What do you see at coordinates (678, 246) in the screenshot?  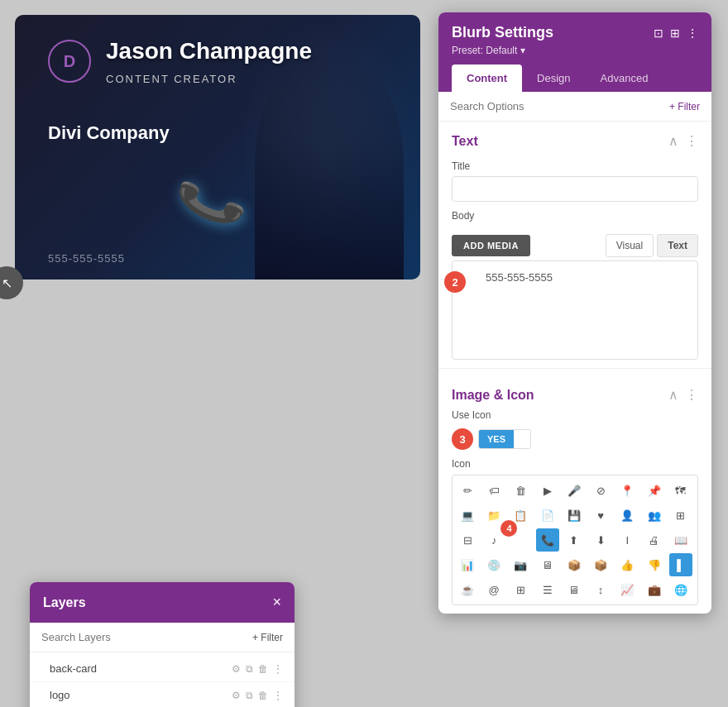 I see `text-tab: Text` at bounding box center [678, 246].